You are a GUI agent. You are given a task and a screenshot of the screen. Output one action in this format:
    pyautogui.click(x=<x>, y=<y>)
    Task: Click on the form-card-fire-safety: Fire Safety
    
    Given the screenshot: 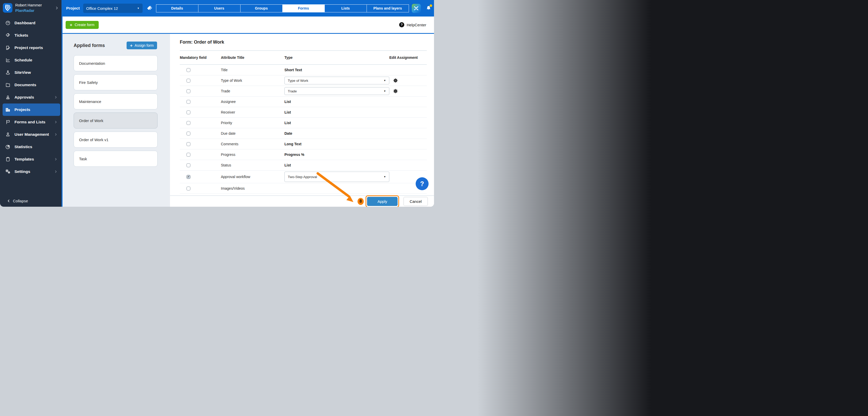 What is the action you would take?
    pyautogui.click(x=116, y=82)
    